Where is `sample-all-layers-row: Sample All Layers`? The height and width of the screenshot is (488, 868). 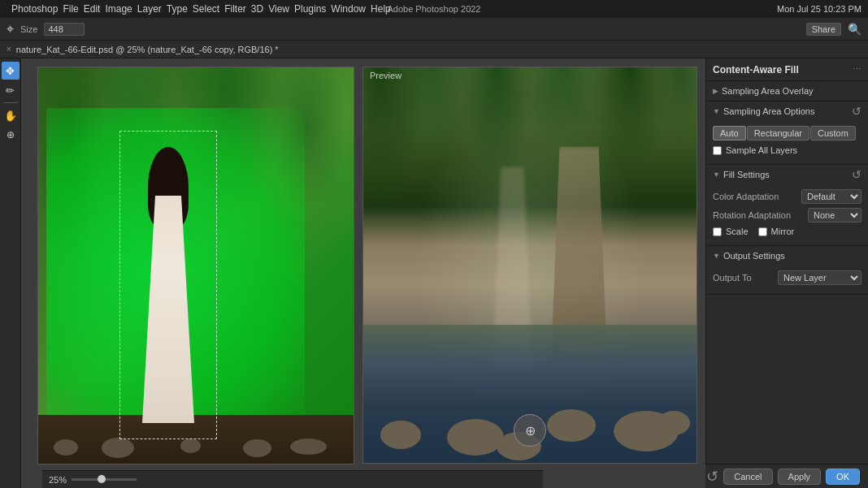 sample-all-layers-row: Sample All Layers is located at coordinates (787, 150).